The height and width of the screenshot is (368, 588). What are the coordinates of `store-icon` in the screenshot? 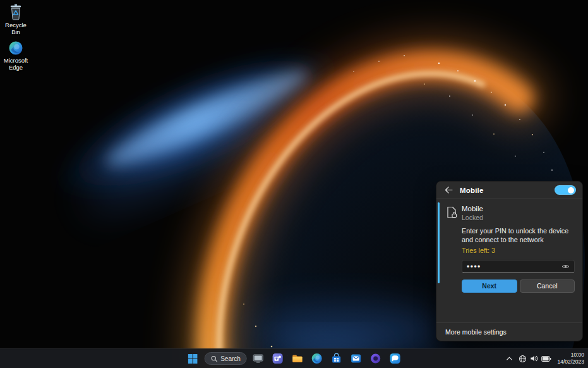 It's located at (337, 359).